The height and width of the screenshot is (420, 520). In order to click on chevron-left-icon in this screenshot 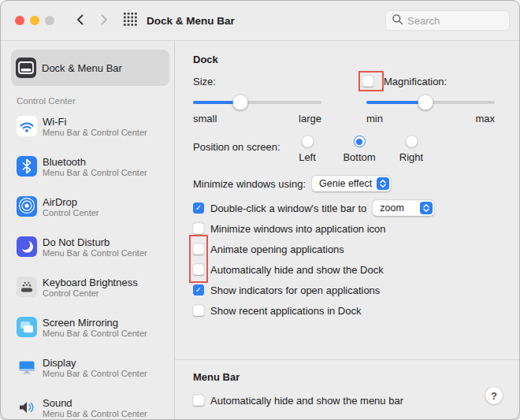, I will do `click(80, 20)`.